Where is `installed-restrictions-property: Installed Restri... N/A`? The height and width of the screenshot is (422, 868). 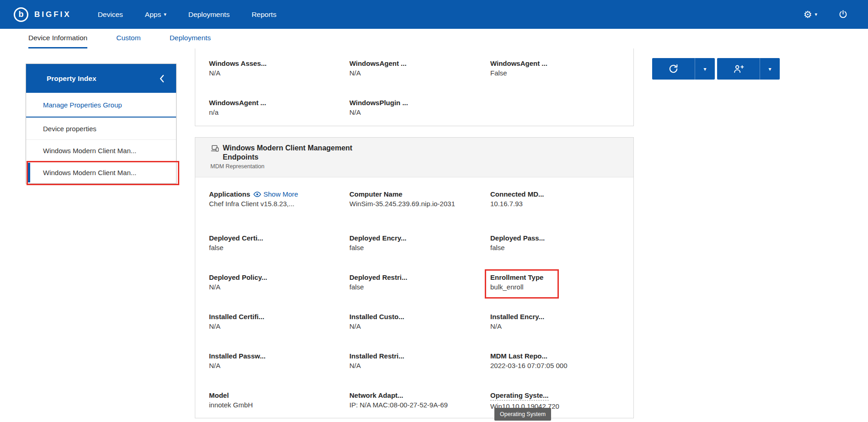 installed-restrictions-property: Installed Restri... N/A is located at coordinates (420, 372).